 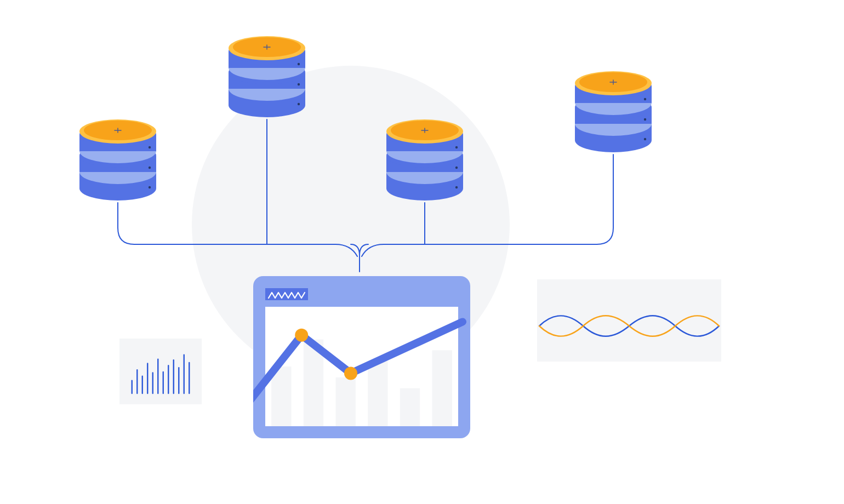 I want to click on wave-panel, so click(x=629, y=322).